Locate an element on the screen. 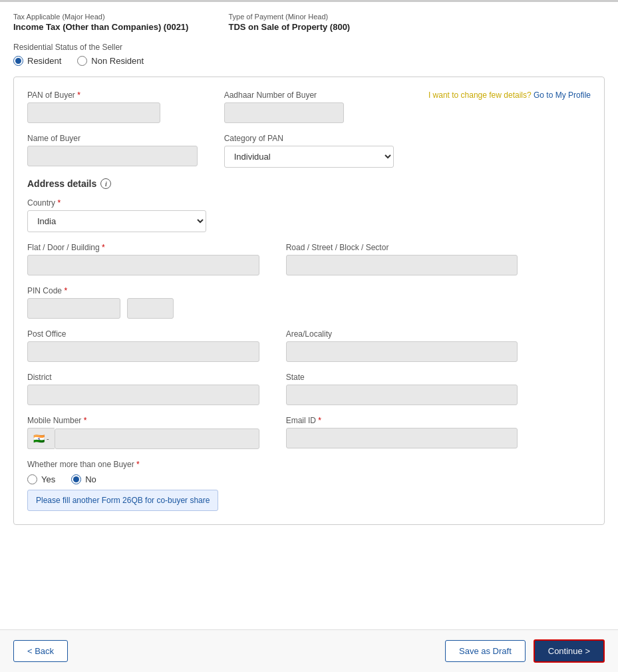 This screenshot has width=618, height=672. more-buyers-yes-radio is located at coordinates (32, 479).